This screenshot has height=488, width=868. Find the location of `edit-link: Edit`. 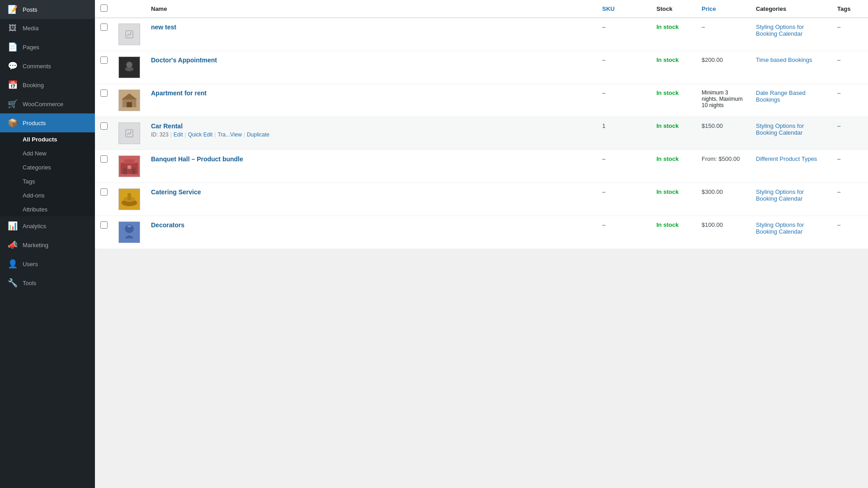

edit-link: Edit is located at coordinates (178, 135).